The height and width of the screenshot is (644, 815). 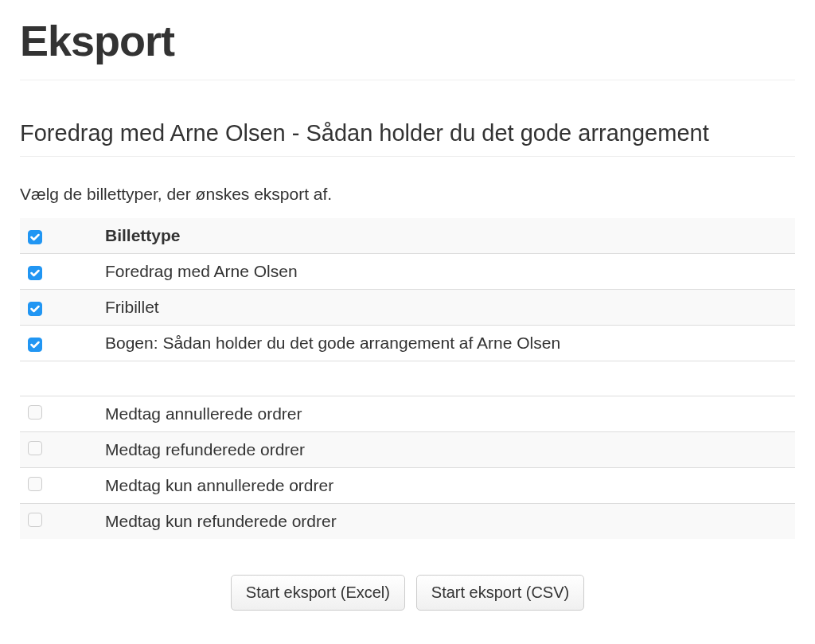 I want to click on divider, so click(x=408, y=80).